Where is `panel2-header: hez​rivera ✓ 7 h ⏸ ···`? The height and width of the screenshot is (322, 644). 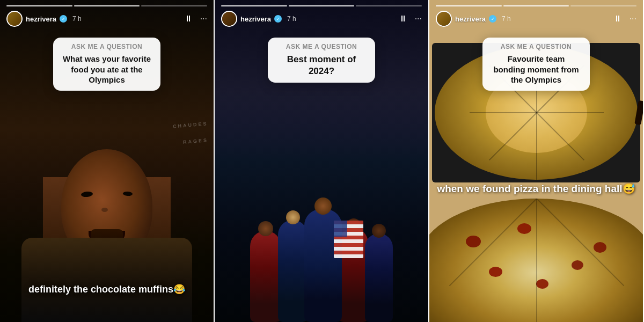
panel2-header: hez​rivera ✓ 7 h ⏸ ··· is located at coordinates (321, 15).